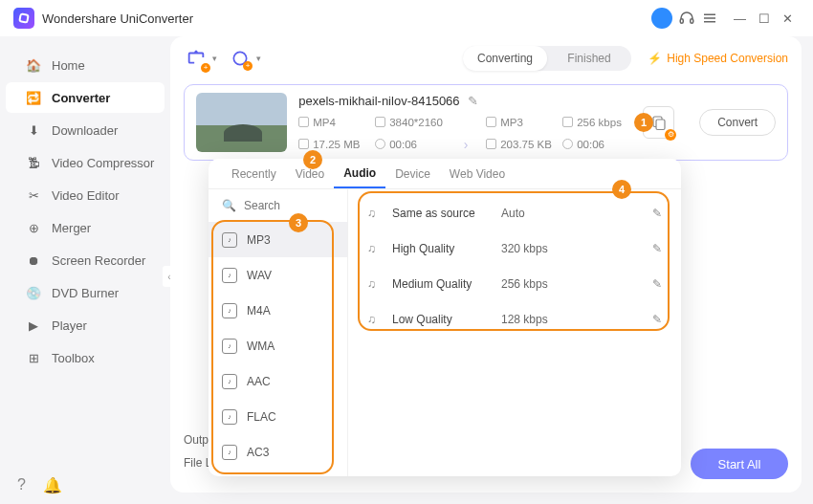 The height and width of the screenshot is (504, 813). Describe the element at coordinates (662, 18) in the screenshot. I see `account-avatar` at that location.